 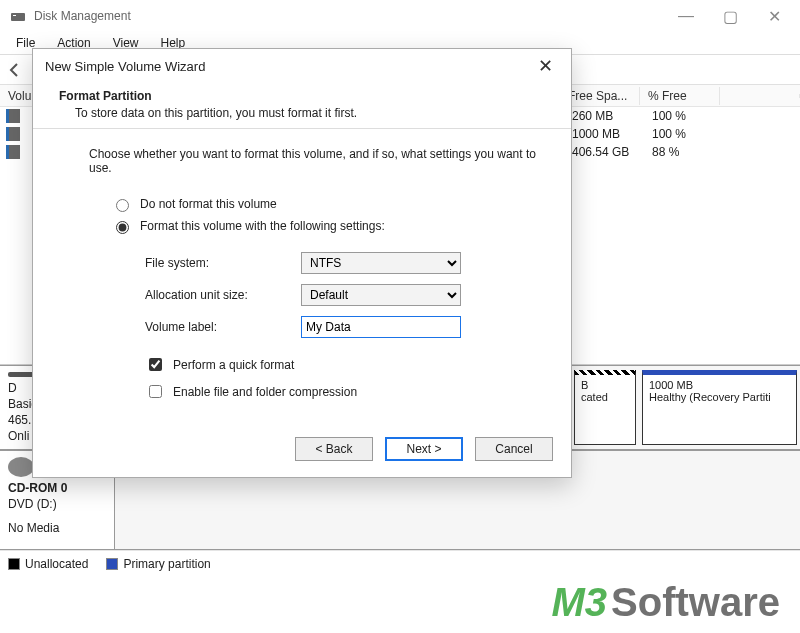 What do you see at coordinates (215, 263) in the screenshot?
I see `file-system-label: File system:` at bounding box center [215, 263].